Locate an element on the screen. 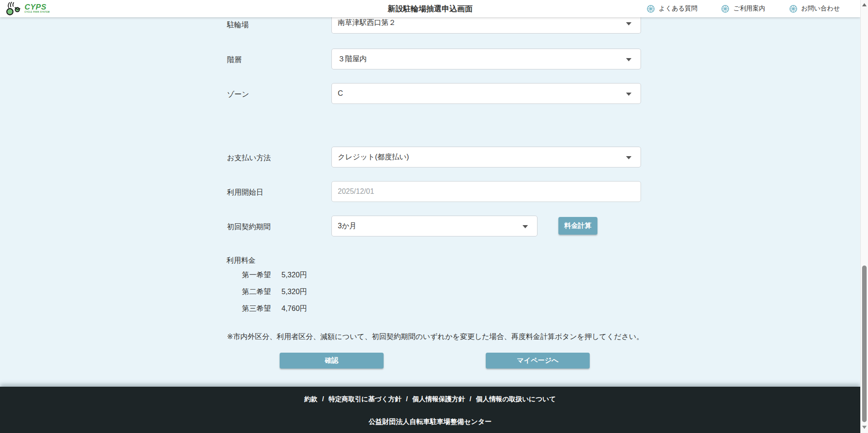 This screenshot has height=433, width=868. cyps-logo-text: CYPS CYCLE PARK SYSTEM is located at coordinates (37, 8).